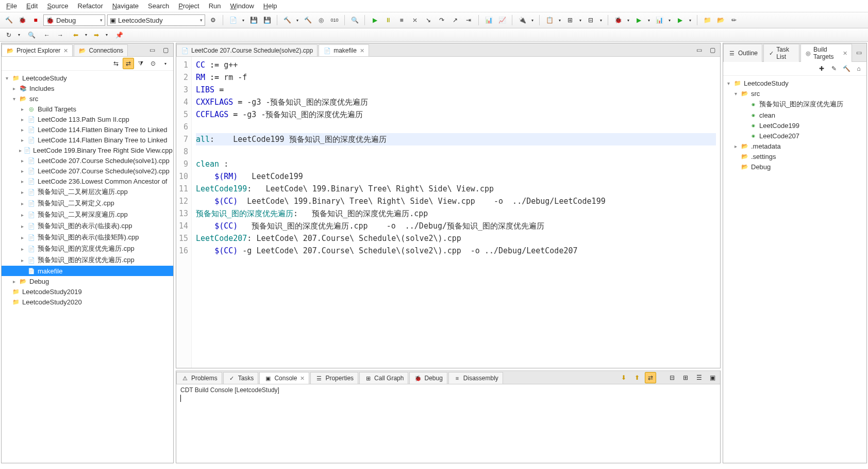  What do you see at coordinates (88, 171) in the screenshot?
I see `tree-item: ▸📄LeetCode 207.Course Schedule(solve2).c…` at bounding box center [88, 171].